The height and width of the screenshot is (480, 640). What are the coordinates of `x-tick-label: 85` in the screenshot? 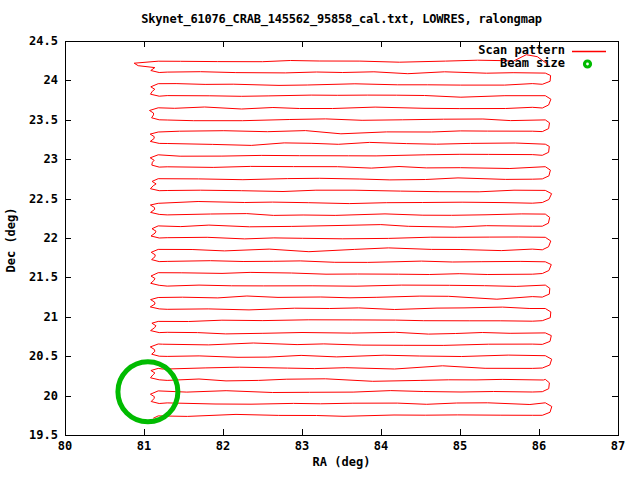 It's located at (460, 446).